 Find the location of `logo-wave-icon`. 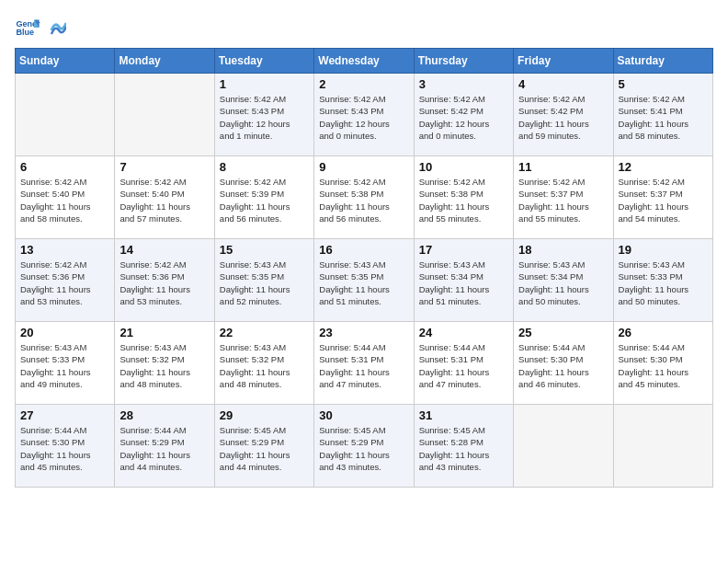

logo-wave-icon is located at coordinates (58, 26).